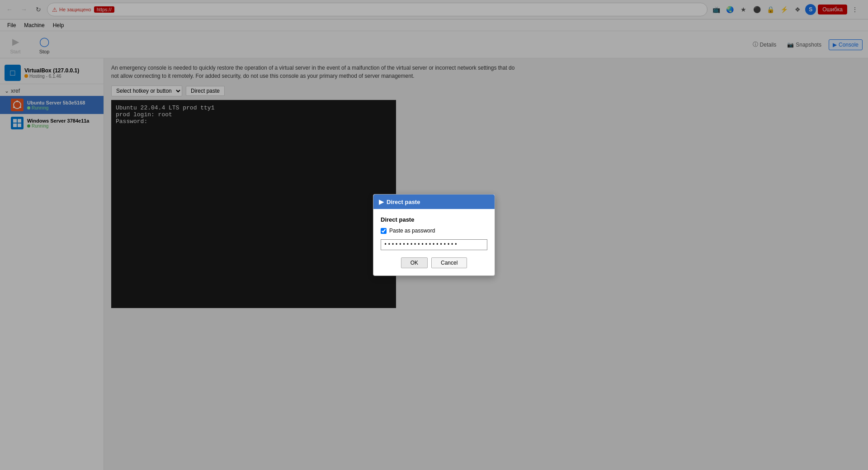 Image resolution: width=868 pixels, height=470 pixels. Describe the element at coordinates (434, 202) in the screenshot. I see `modal-titlebar: ▶ Direct paste` at that location.